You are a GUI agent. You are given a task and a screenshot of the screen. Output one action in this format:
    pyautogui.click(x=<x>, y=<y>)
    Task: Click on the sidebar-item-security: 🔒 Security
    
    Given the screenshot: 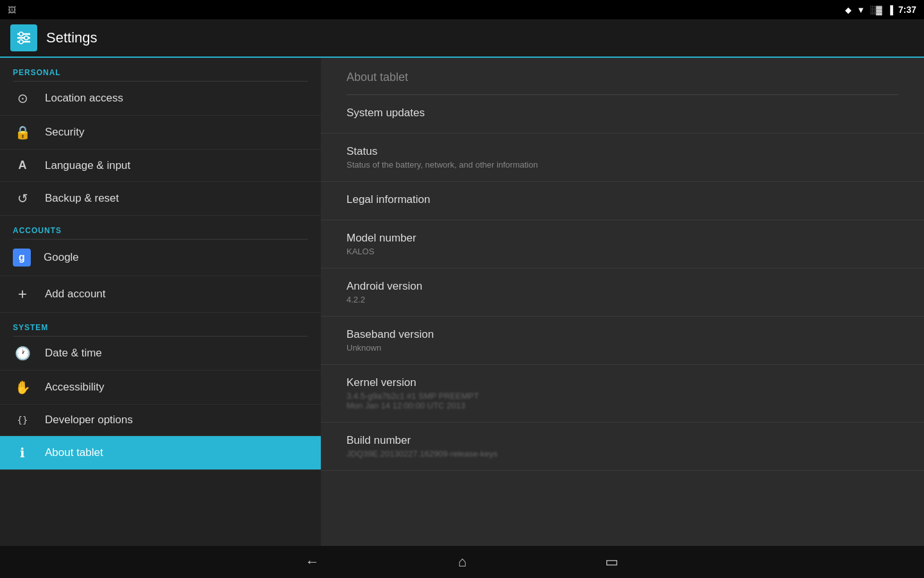 What is the action you would take?
    pyautogui.click(x=160, y=132)
    